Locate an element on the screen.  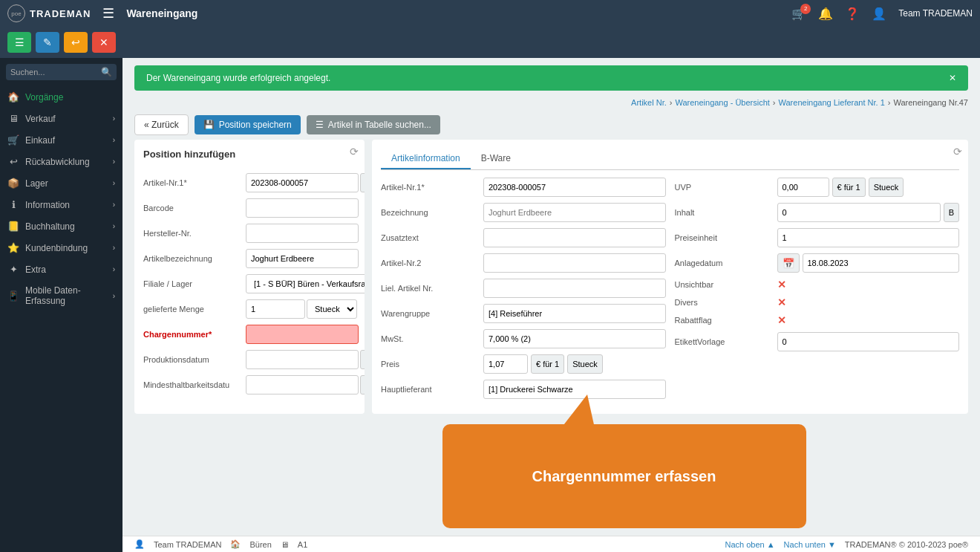
menge-unit-select: Stueck is located at coordinates (332, 309).